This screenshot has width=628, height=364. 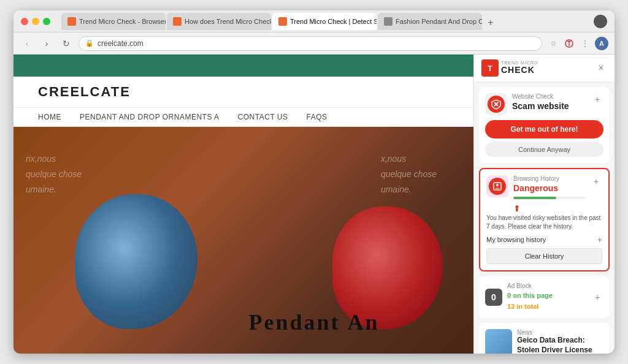 What do you see at coordinates (602, 44) in the screenshot?
I see `user-profile: A` at bounding box center [602, 44].